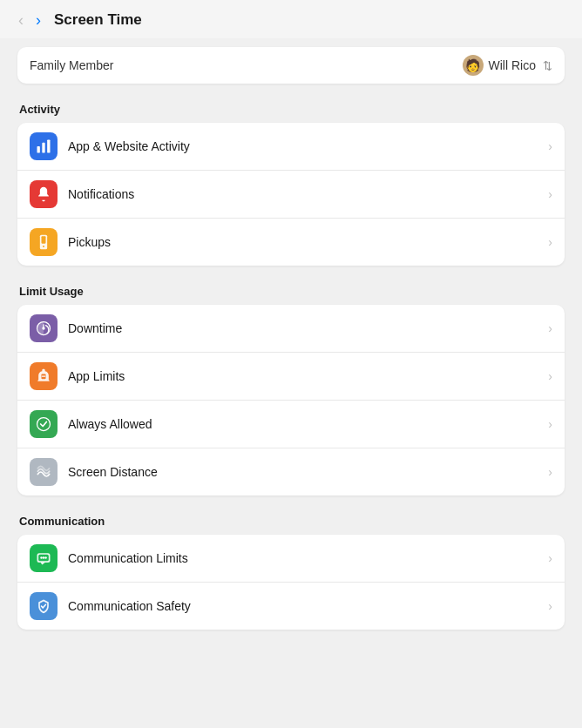 Image resolution: width=582 pixels, height=728 pixels. What do you see at coordinates (512, 65) in the screenshot?
I see `user-name: Will Rico` at bounding box center [512, 65].